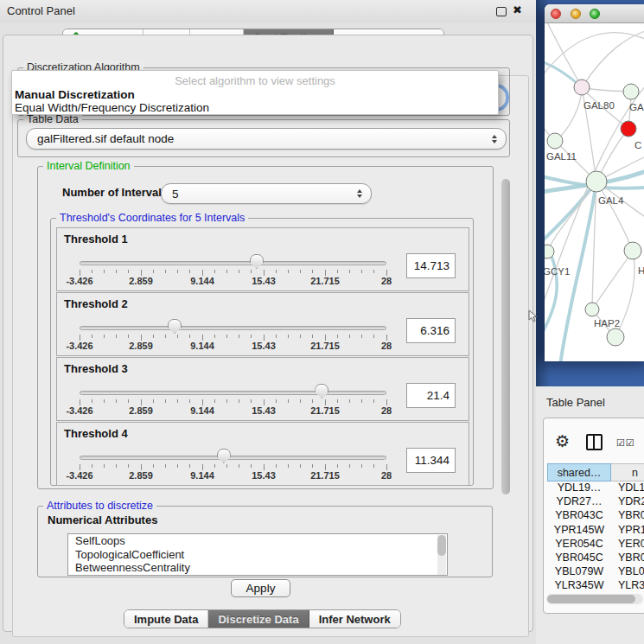 Image resolution: width=644 pixels, height=644 pixels. What do you see at coordinates (596, 572) in the screenshot?
I see `table-row: YBL079WYBL0` at bounding box center [596, 572].